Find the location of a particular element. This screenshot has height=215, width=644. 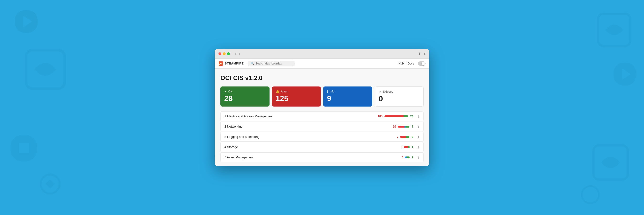

stats-row: ✔ OK 28 🔔 Alarm 125 ℹ Info 9 is located at coordinates (322, 97).